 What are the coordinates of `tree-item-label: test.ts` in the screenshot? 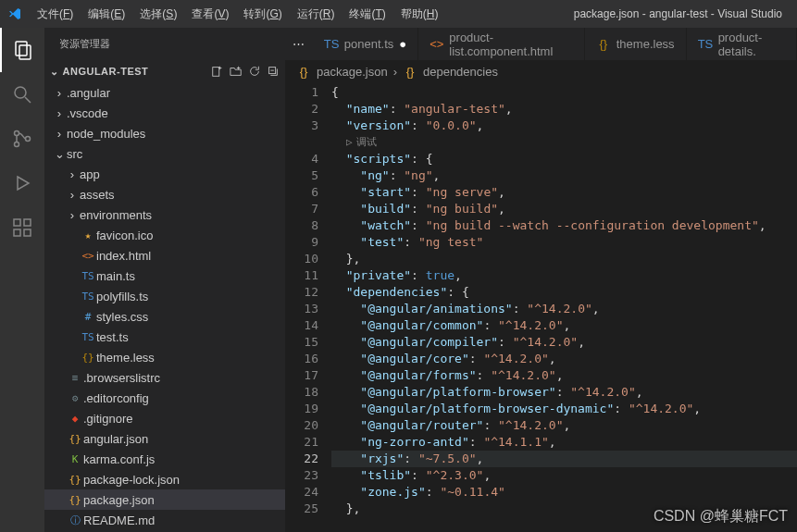 It's located at (113, 337).